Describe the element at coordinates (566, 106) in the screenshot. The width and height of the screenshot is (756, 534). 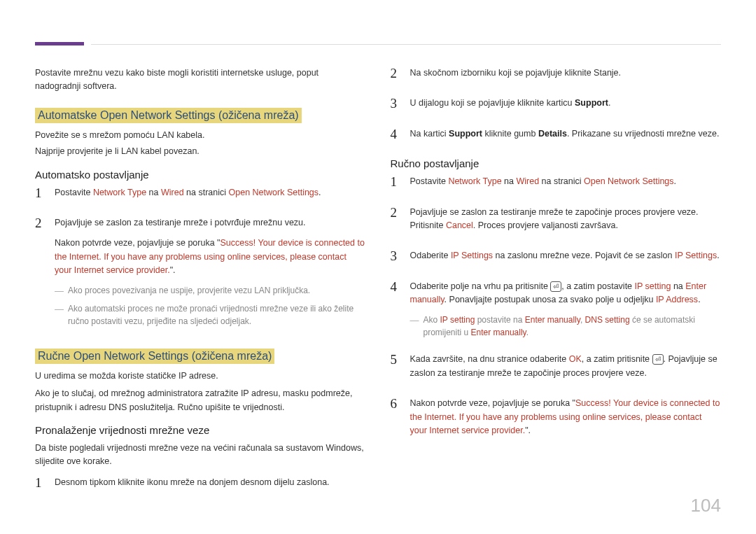
I see `step-body: U dijalogu koji se pojavljuje kliknite k…` at that location.